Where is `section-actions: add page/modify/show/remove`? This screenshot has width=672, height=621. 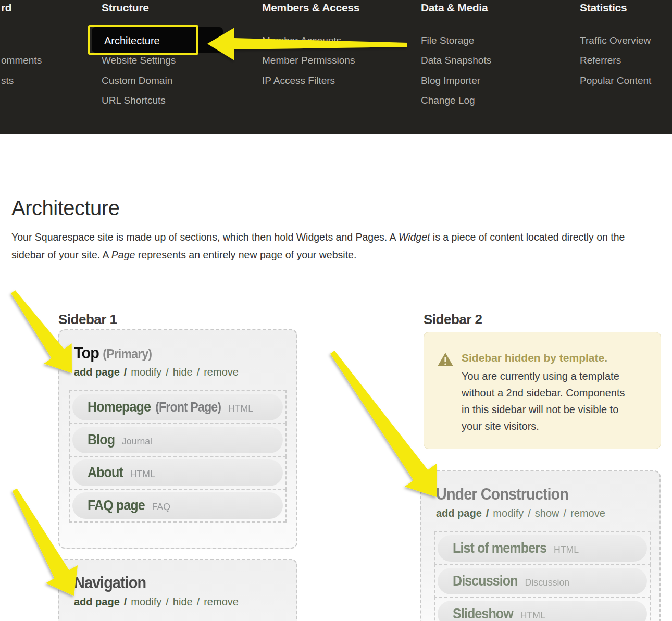
section-actions: add page/modify/show/remove is located at coordinates (544, 514).